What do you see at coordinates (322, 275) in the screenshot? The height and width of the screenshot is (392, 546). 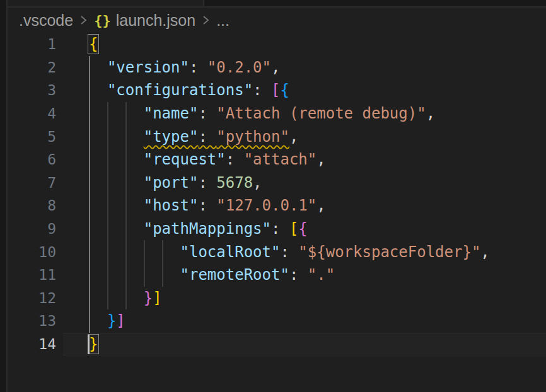 I see `code-token: "."` at bounding box center [322, 275].